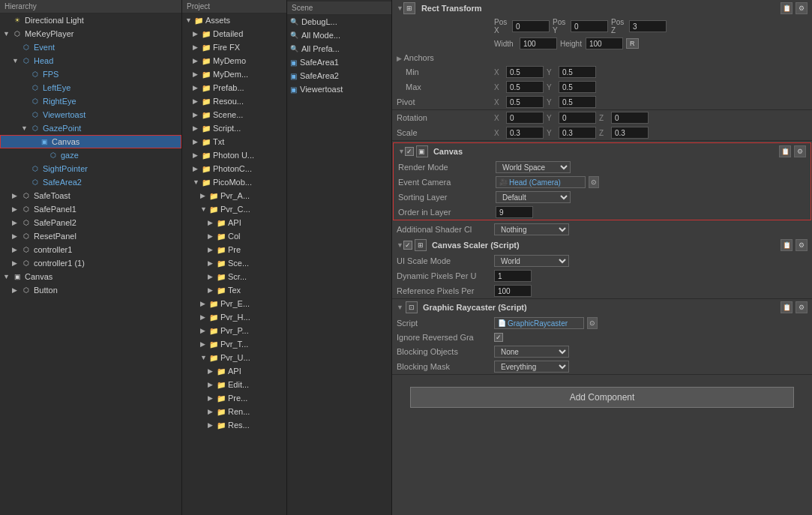  Describe the element at coordinates (234, 20) in the screenshot. I see `folder-item: Assets` at that location.